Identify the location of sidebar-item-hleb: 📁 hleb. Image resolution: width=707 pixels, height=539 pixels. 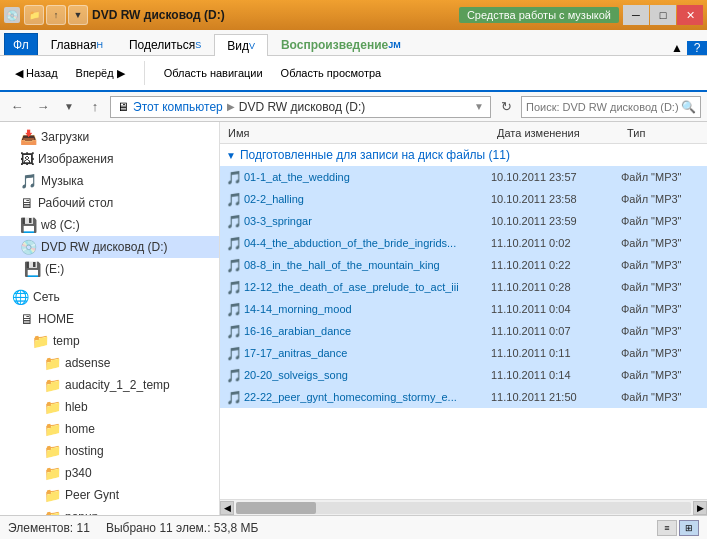
(110, 407).